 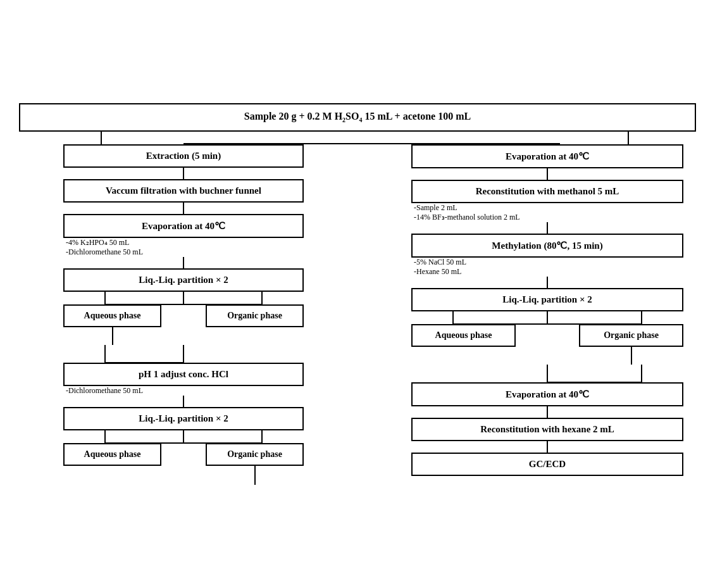 What do you see at coordinates (358, 138) in the screenshot?
I see `top-connector-row` at bounding box center [358, 138].